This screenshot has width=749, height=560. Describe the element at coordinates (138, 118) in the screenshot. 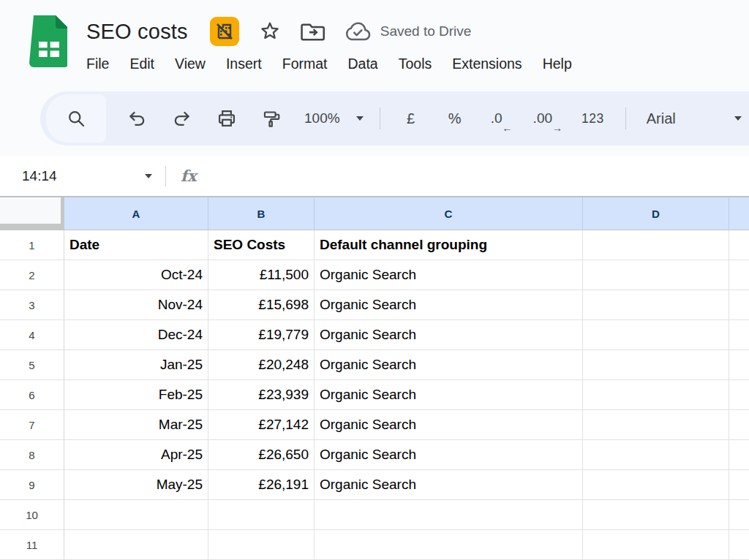

I see `undo-button` at that location.